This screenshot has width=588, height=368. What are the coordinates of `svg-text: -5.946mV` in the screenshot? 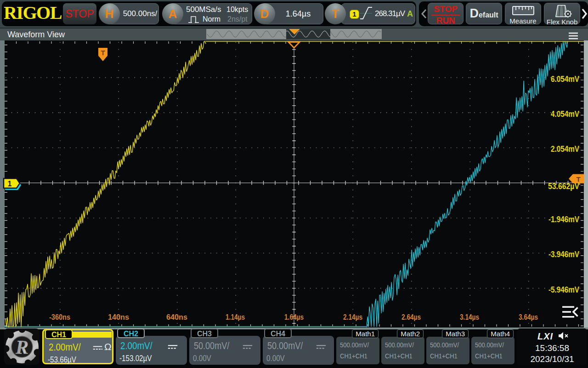 It's located at (564, 290).